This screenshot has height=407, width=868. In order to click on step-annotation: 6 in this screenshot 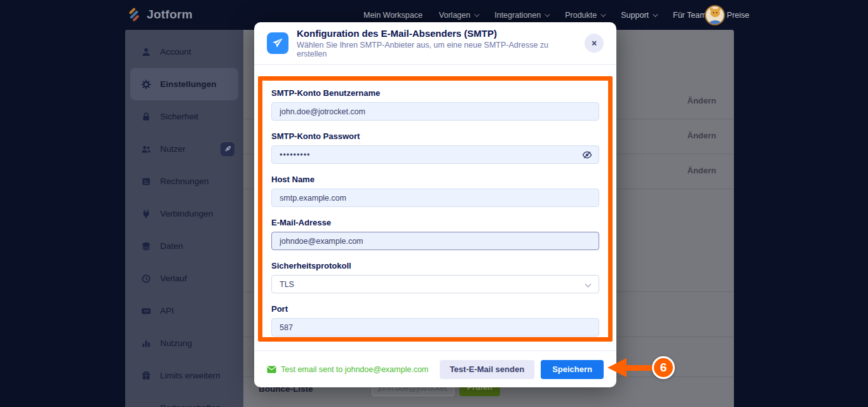, I will do `click(641, 368)`.